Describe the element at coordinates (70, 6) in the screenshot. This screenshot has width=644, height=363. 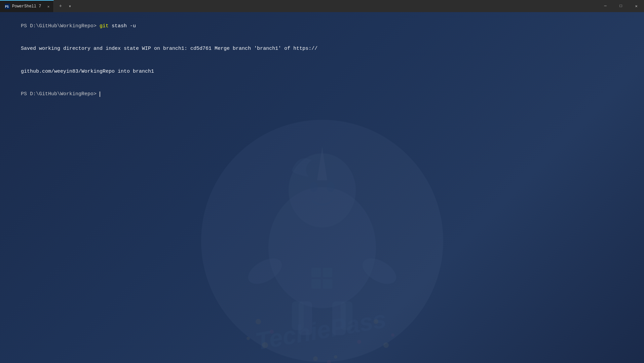
I see `tab-dropdown-button: ▾` at that location.